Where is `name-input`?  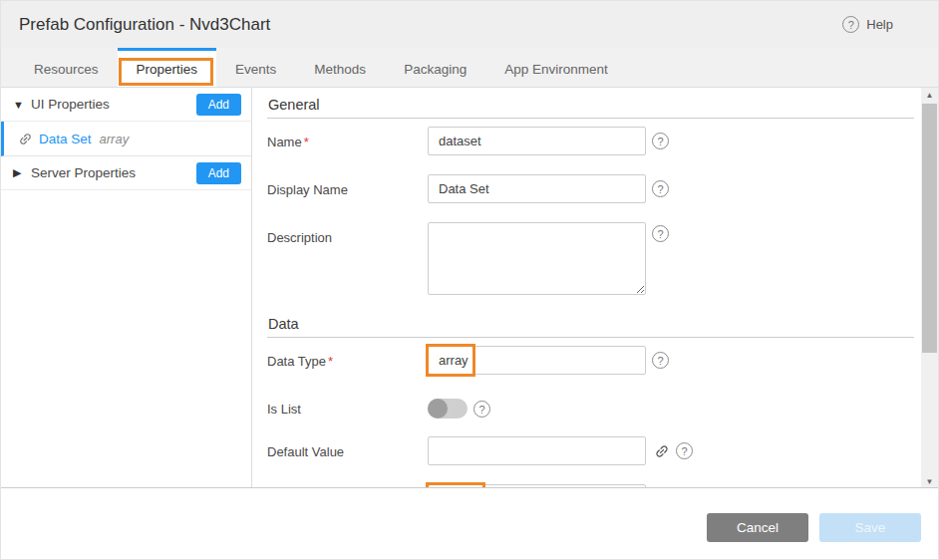 name-input is located at coordinates (536, 141).